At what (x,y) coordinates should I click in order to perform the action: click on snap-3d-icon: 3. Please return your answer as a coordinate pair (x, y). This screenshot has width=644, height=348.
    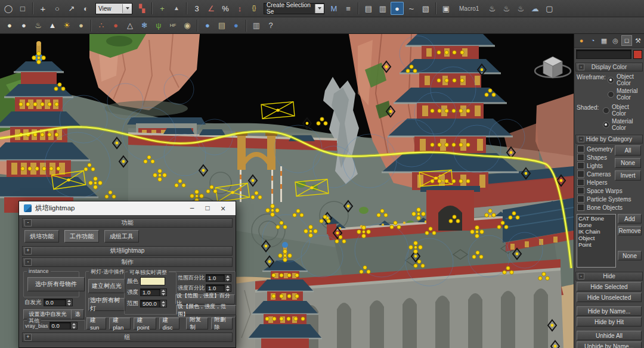
    Looking at the image, I should click on (197, 8).